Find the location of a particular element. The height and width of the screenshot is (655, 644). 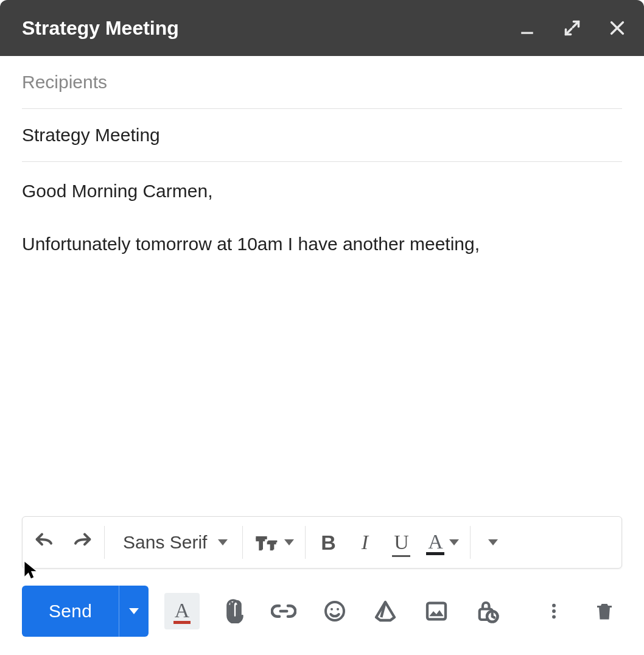

insert-drive-button is located at coordinates (385, 611).